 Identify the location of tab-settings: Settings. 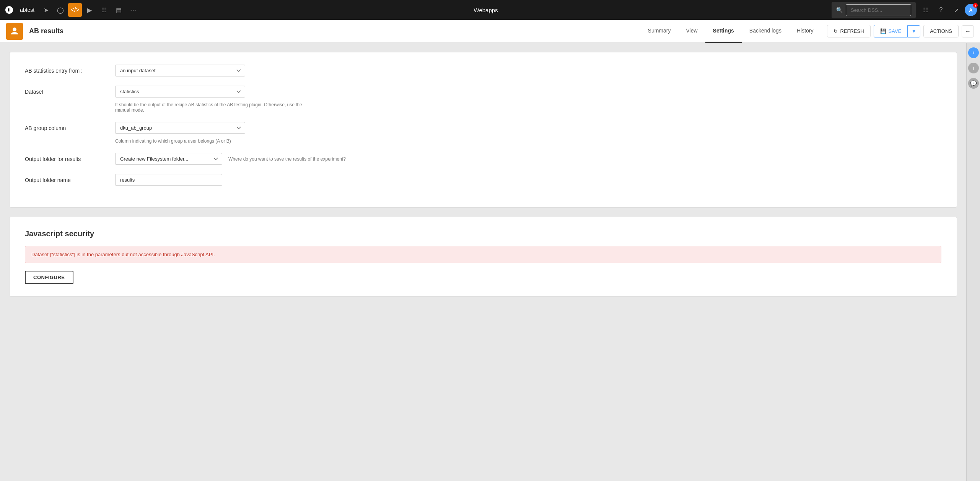
(724, 31).